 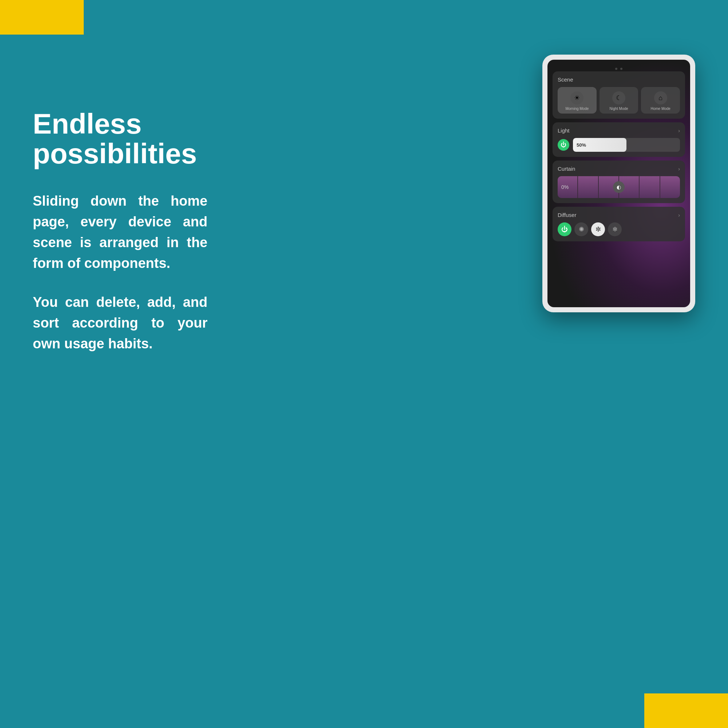 What do you see at coordinates (120, 323) in the screenshot?
I see `description-para2: You can delete, add, and sort according …` at bounding box center [120, 323].